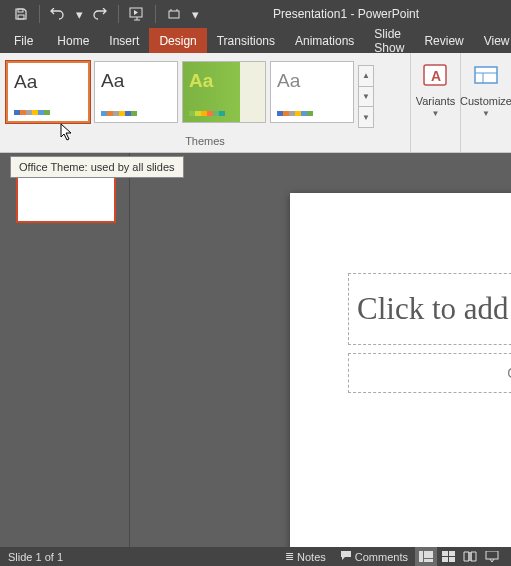 The height and width of the screenshot is (566, 511). I want to click on notes-button: ≣ Notes, so click(306, 556).